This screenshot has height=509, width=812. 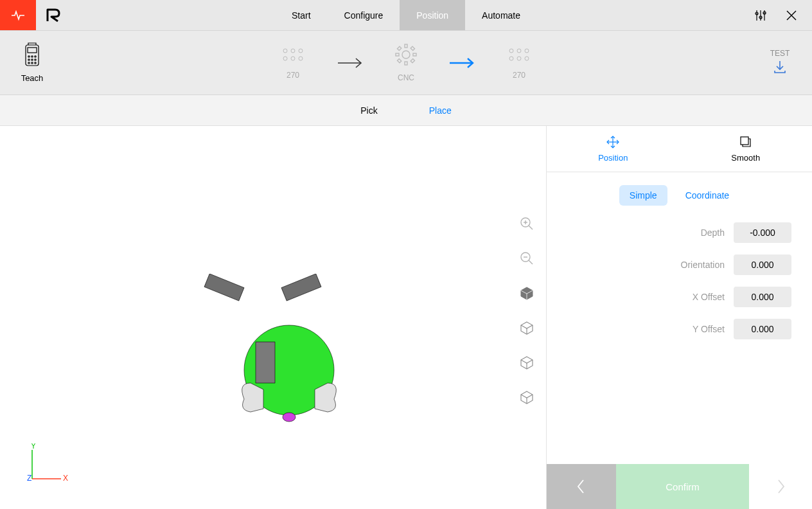 What do you see at coordinates (32, 78) in the screenshot?
I see `teach-label: Teach` at bounding box center [32, 78].